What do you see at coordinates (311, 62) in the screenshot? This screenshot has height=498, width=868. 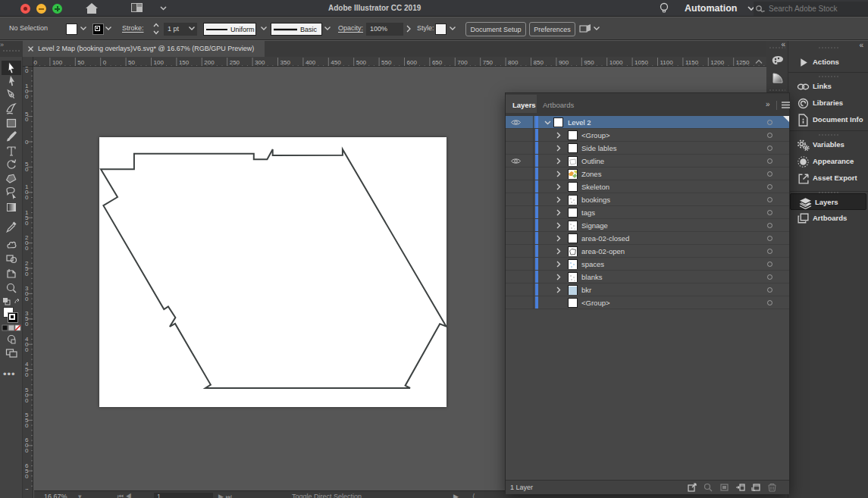 I see `svg-text: 400` at bounding box center [311, 62].